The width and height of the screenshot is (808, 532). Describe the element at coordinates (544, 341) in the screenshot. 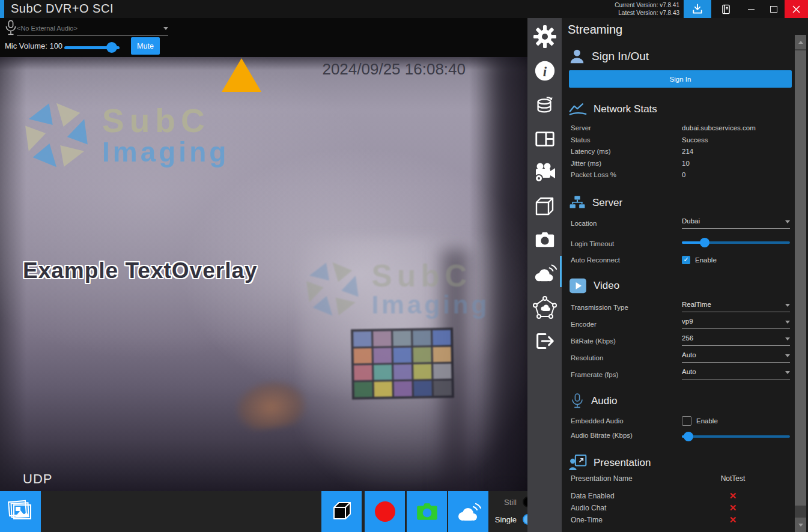

I see `sidebar-tab-exit` at that location.